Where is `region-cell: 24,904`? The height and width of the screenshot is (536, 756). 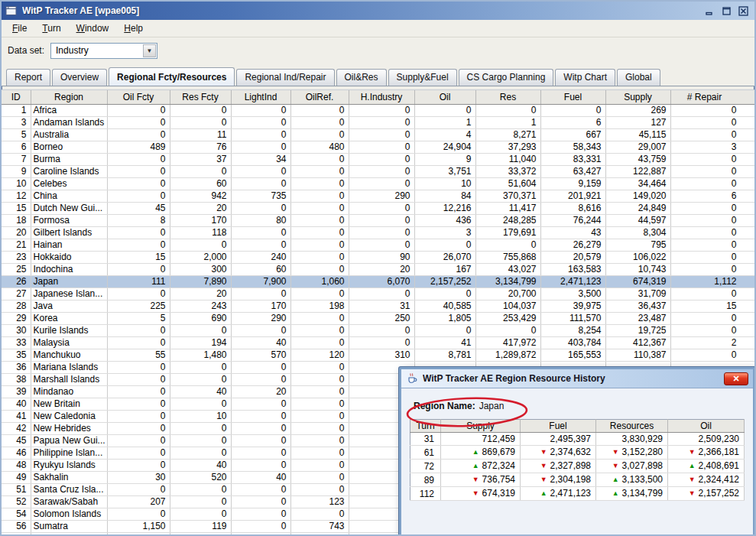 region-cell: 24,904 is located at coordinates (445, 147).